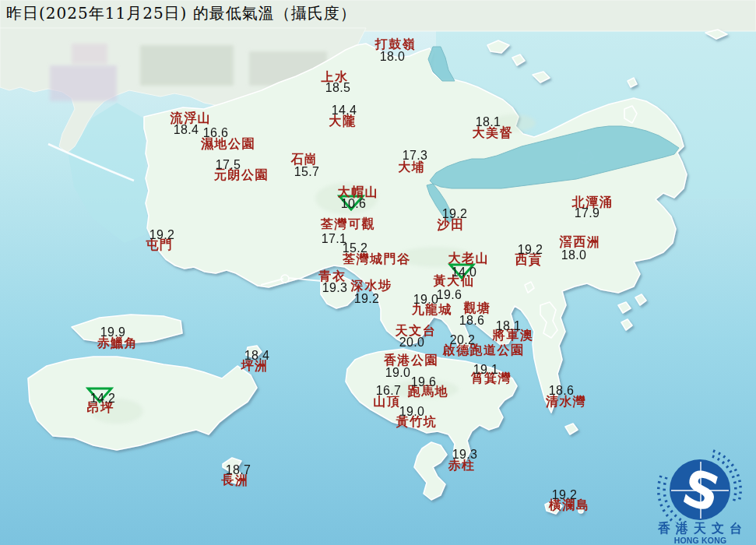 The image size is (756, 545). Describe the element at coordinates (348, 224) in the screenshot. I see `station-name-label: 荃灣可觀` at that location.